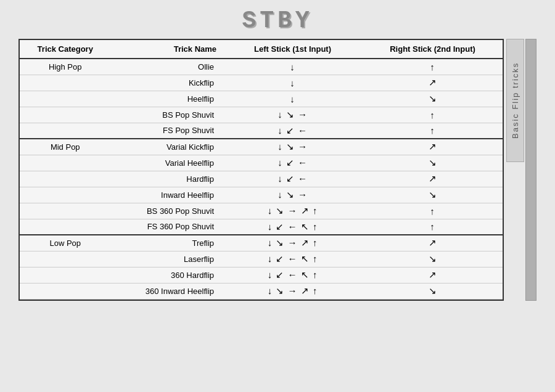  I want to click on side-label: Basic Flip tricks, so click(516, 100).